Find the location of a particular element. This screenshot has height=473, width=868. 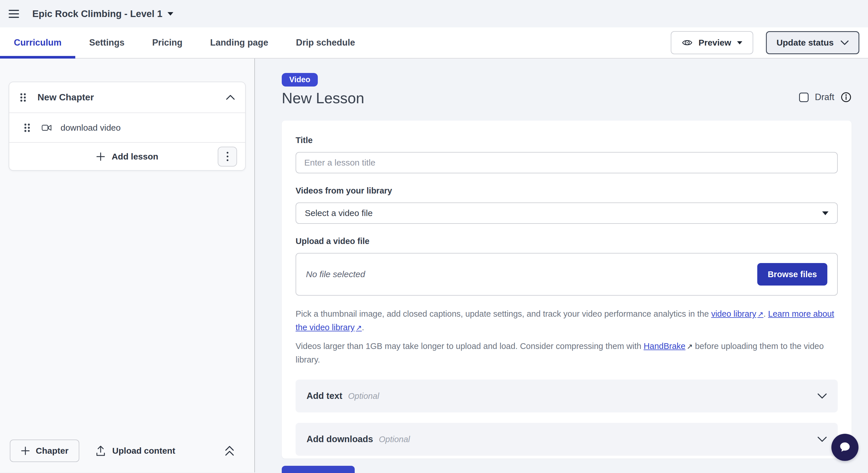

no-file-text: No file selected is located at coordinates (336, 274).